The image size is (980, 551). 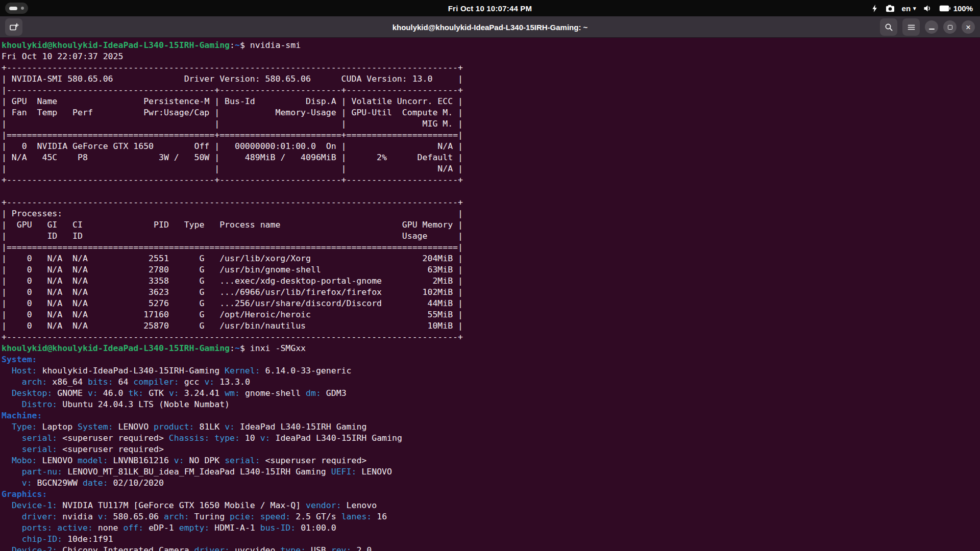 What do you see at coordinates (491, 472) in the screenshot?
I see `terminal-line: part-nu: LENOVO_MT_81LK_BU_idea_FM_IdeaP…` at bounding box center [491, 472].